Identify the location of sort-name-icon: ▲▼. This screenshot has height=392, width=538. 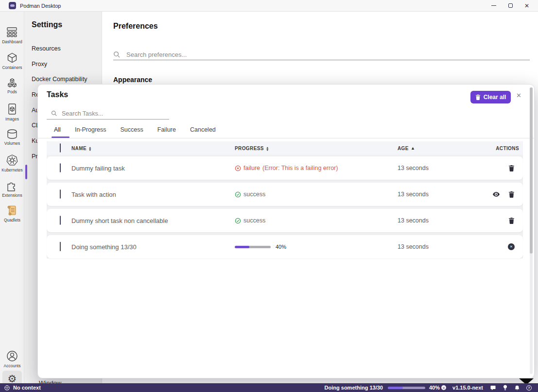
(90, 148).